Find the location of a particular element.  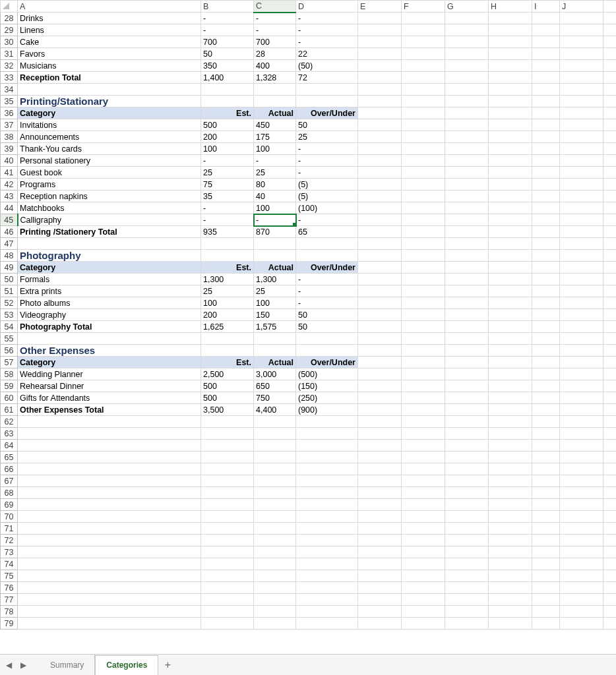

cell-J63 is located at coordinates (582, 434).